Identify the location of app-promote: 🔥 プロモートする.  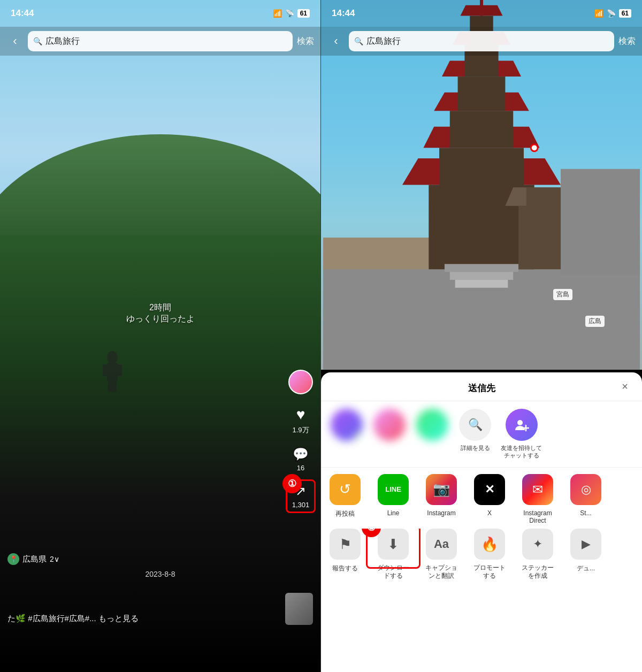
(490, 554).